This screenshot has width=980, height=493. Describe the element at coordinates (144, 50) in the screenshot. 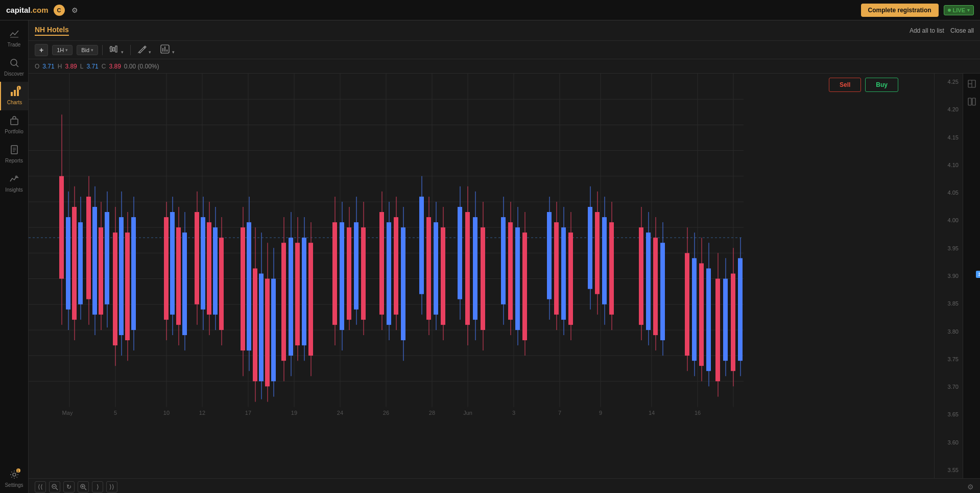

I see `drawing-tool-button: ▾` at that location.